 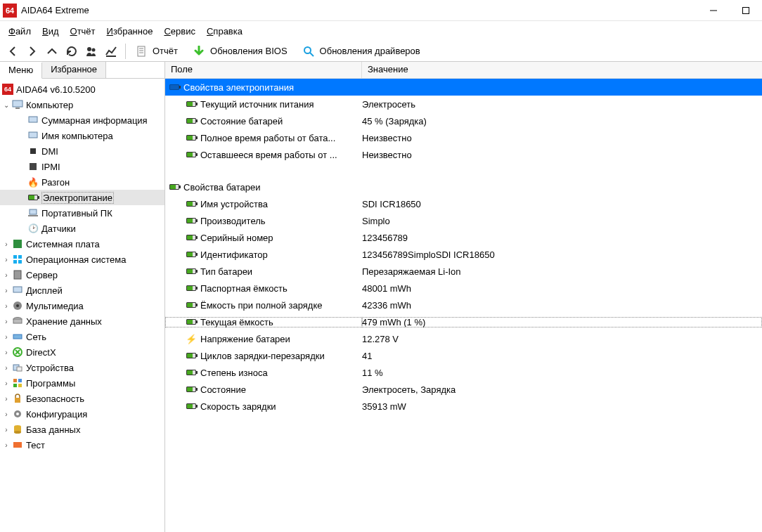 What do you see at coordinates (91, 51) in the screenshot?
I see `users-button` at bounding box center [91, 51].